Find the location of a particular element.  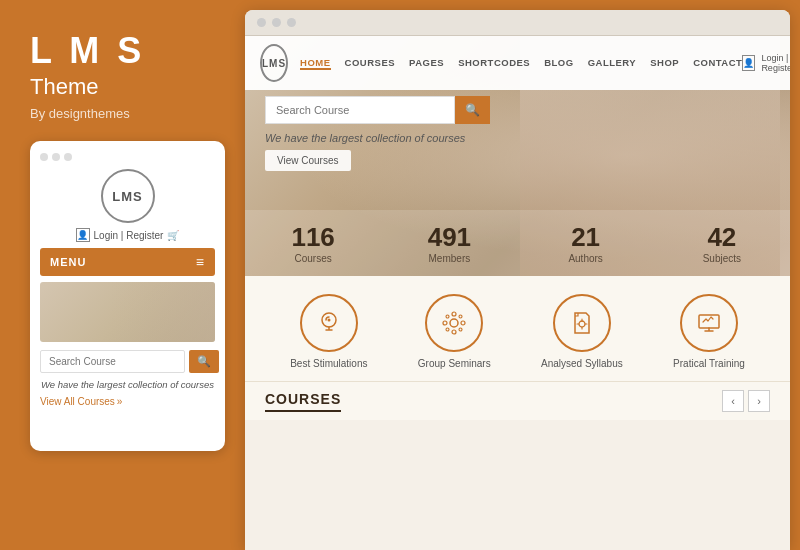

feature-group-seminars: Group Seminars is located at coordinates (454, 332).